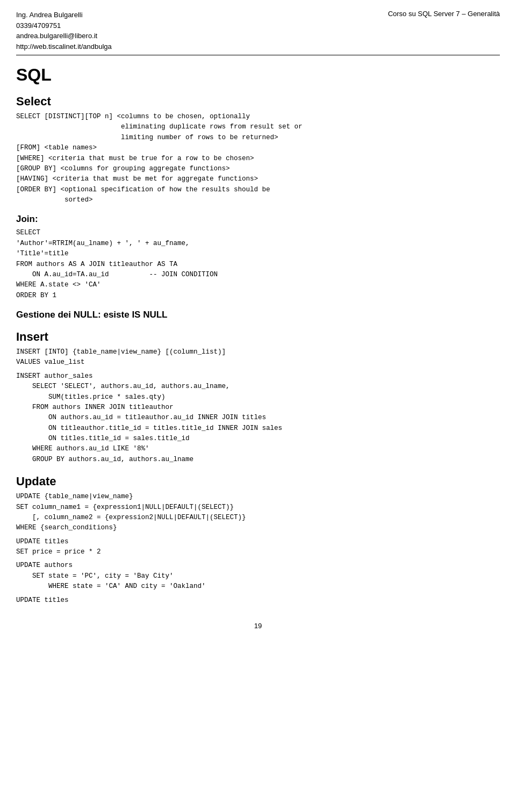 The width and height of the screenshot is (516, 812). I want to click on header-email-link: andrea.bulgarelli@libero.it, so click(57, 35).